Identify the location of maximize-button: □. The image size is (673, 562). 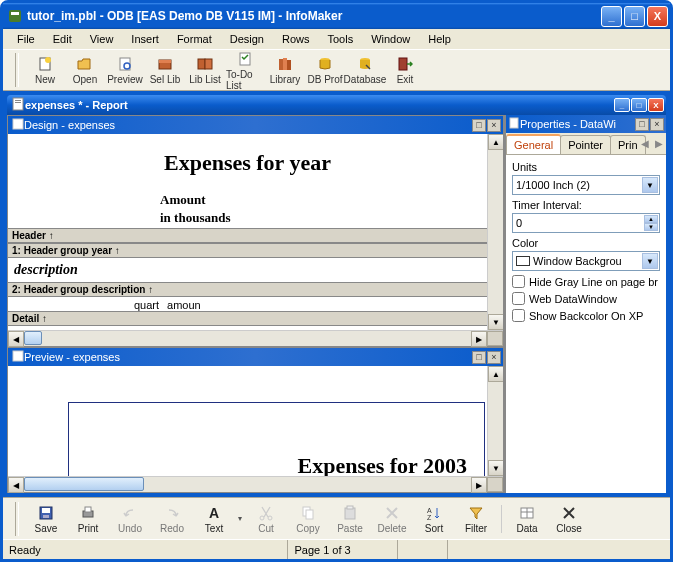
(634, 16).